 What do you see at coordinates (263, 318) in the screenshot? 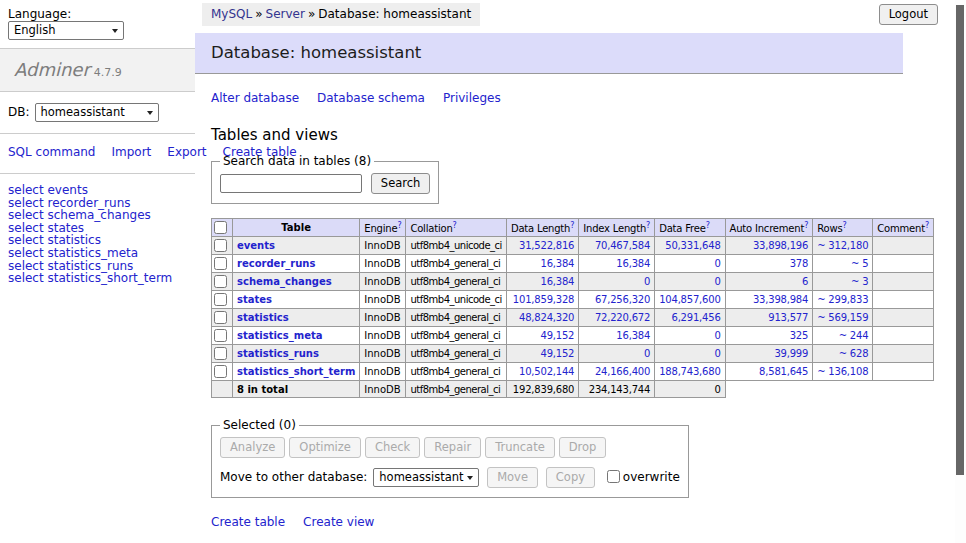
I see `table-link-statistics: statistics` at bounding box center [263, 318].